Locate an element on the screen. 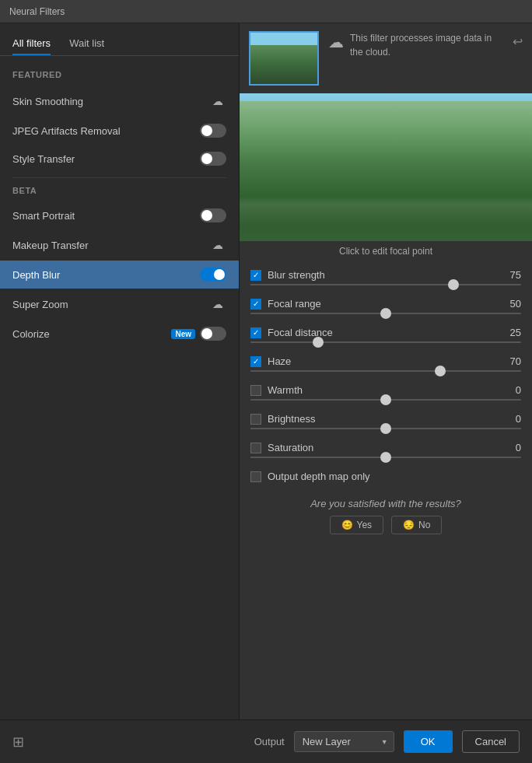  checkbox-output-depth-map is located at coordinates (256, 477).